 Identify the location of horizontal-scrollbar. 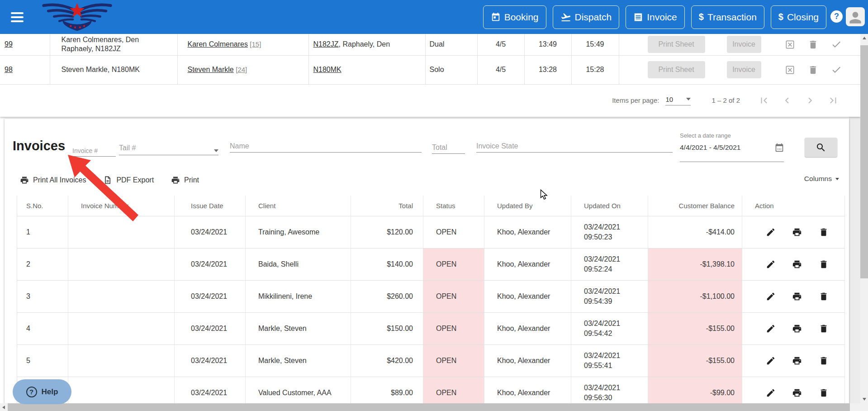
(430, 407).